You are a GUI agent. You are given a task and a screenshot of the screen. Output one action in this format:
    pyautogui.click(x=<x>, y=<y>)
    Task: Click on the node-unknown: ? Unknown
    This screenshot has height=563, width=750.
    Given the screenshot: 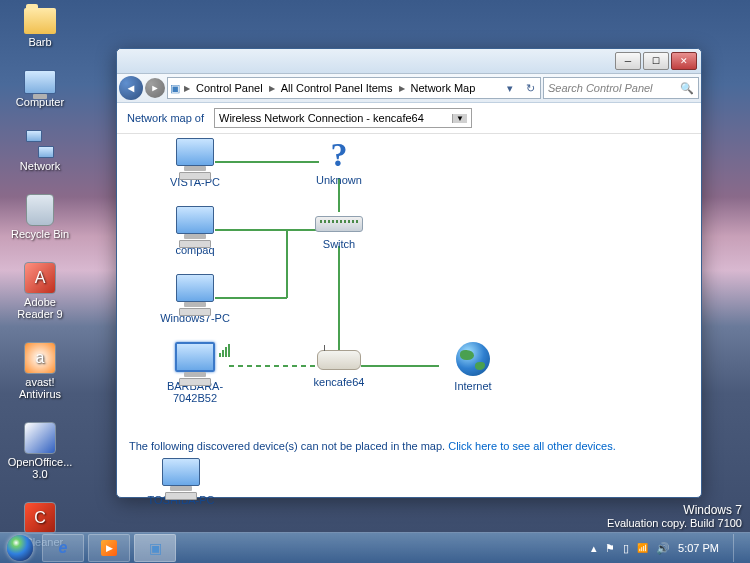 What is the action you would take?
    pyautogui.click(x=339, y=162)
    